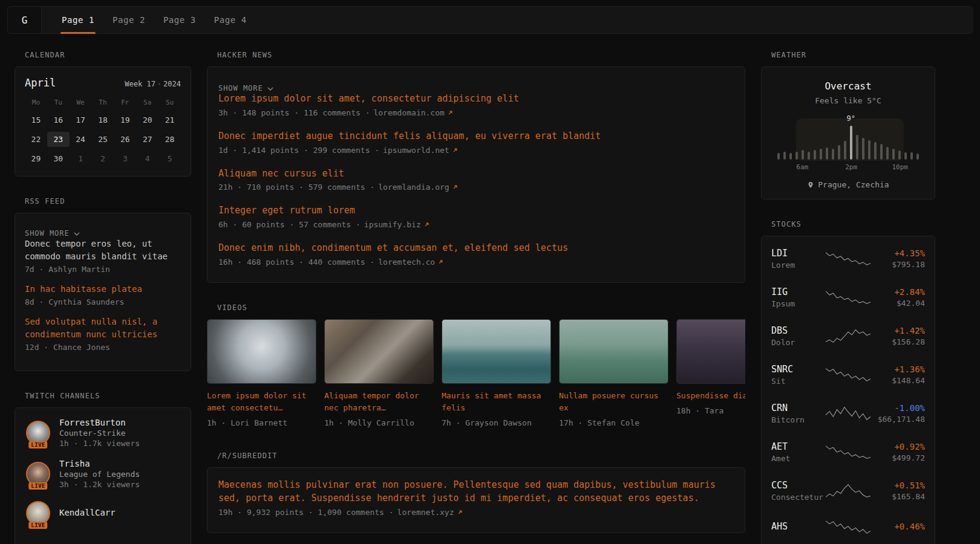  Describe the element at coordinates (169, 120) in the screenshot. I see `calendar-day: 21` at that location.